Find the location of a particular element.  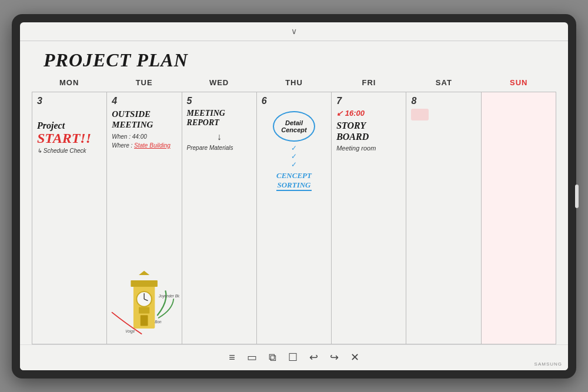

toolbar-redo-icon: ↪ is located at coordinates (334, 357).